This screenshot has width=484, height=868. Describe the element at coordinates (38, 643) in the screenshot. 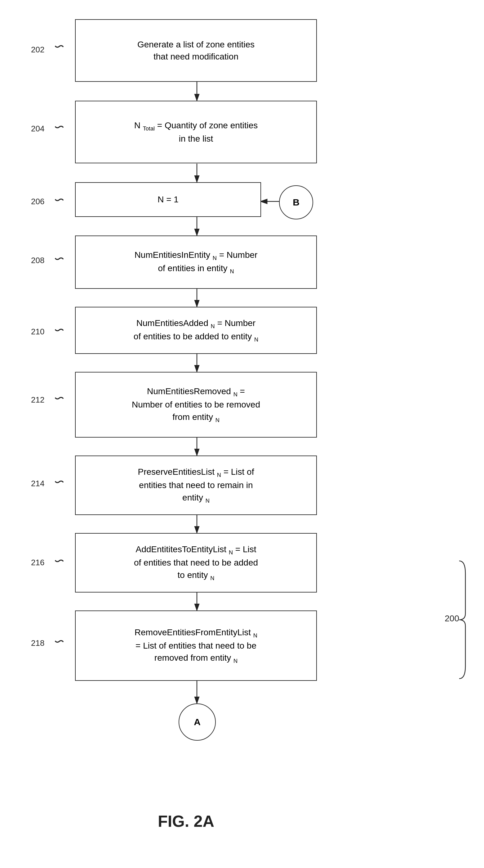

I see `label-218: 218` at that location.